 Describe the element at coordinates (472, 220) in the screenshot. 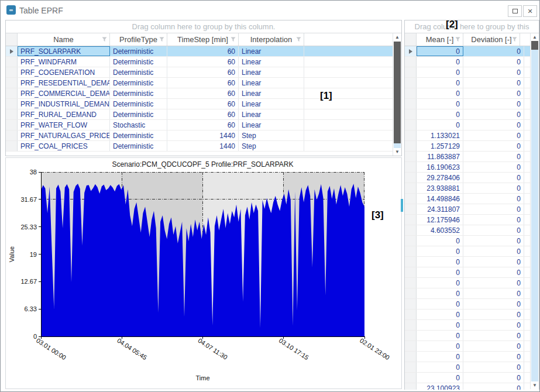

I see `table-row: 12.1759460` at that location.